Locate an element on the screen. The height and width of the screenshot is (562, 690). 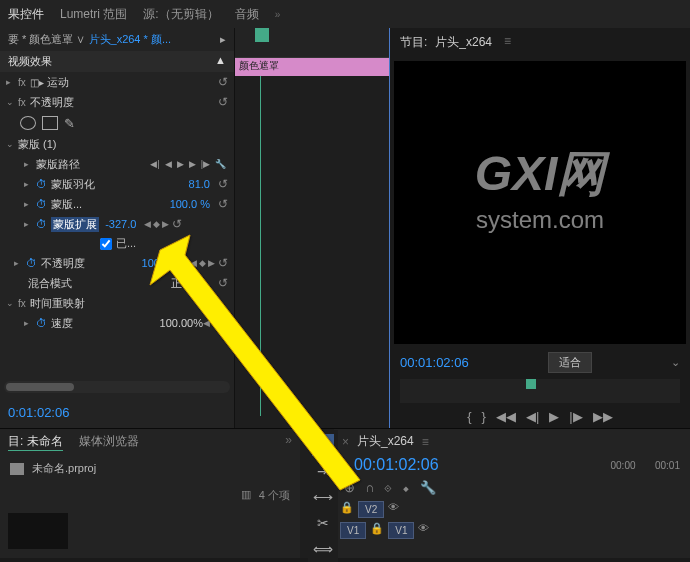
pen-mask-icon: ✎ is located at coordinates (72, 123).